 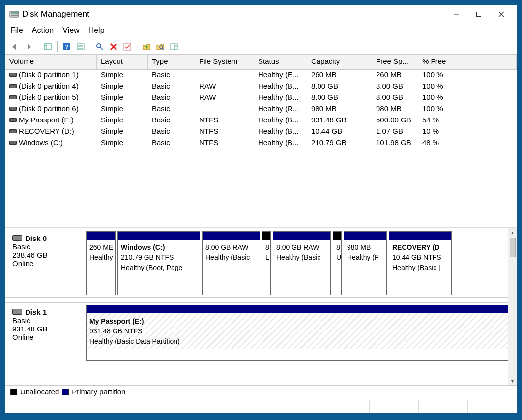 I want to click on partition-block: 8U, so click(x=337, y=263).